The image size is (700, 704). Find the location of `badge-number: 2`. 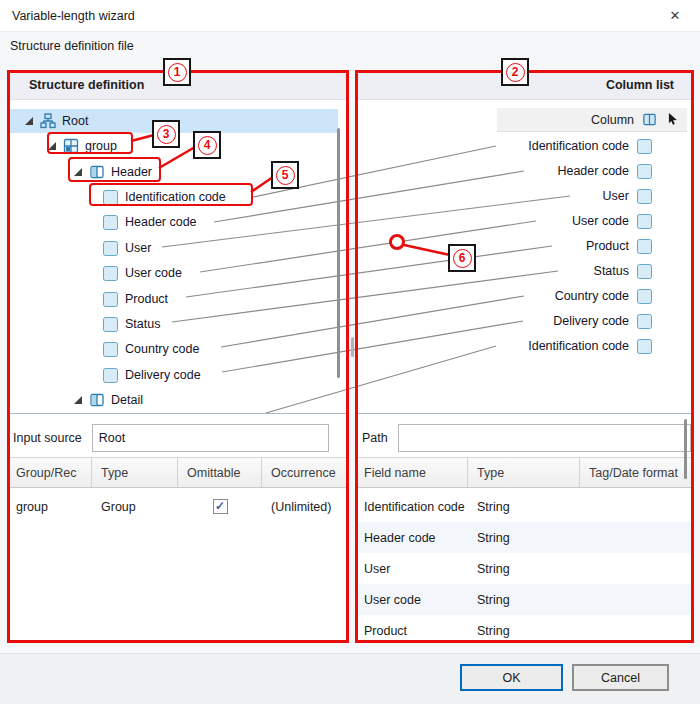

badge-number: 2 is located at coordinates (516, 72).